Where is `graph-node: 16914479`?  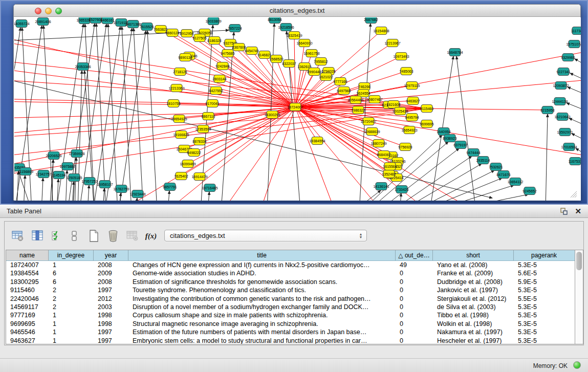 graph-node: 16914479 is located at coordinates (200, 177).